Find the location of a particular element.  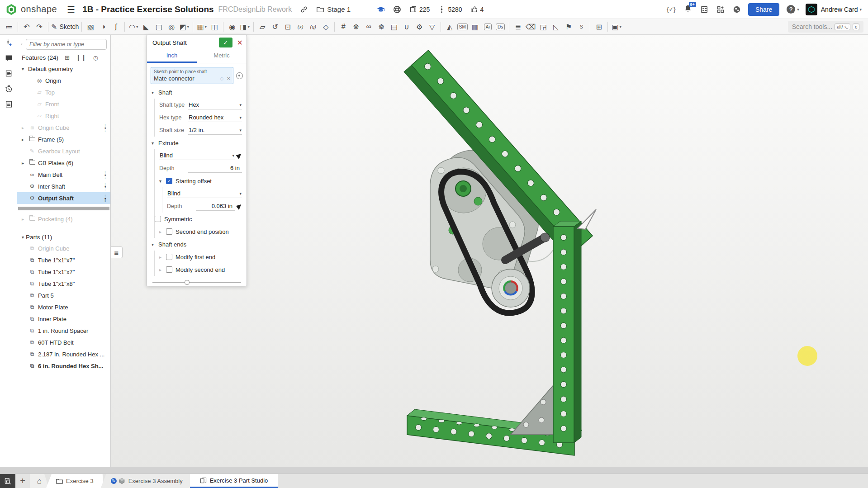

add-custom-feature-icon: ⊞ is located at coordinates (599, 27).